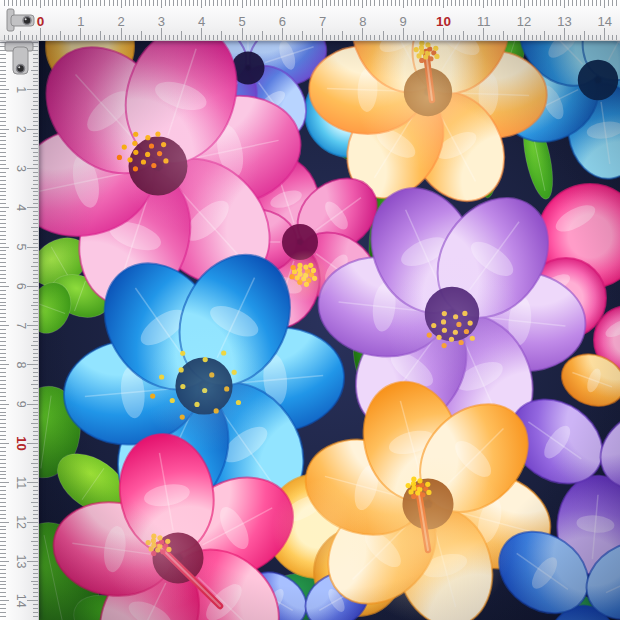  I want to click on hruler-rivet-hole, so click(27, 21).